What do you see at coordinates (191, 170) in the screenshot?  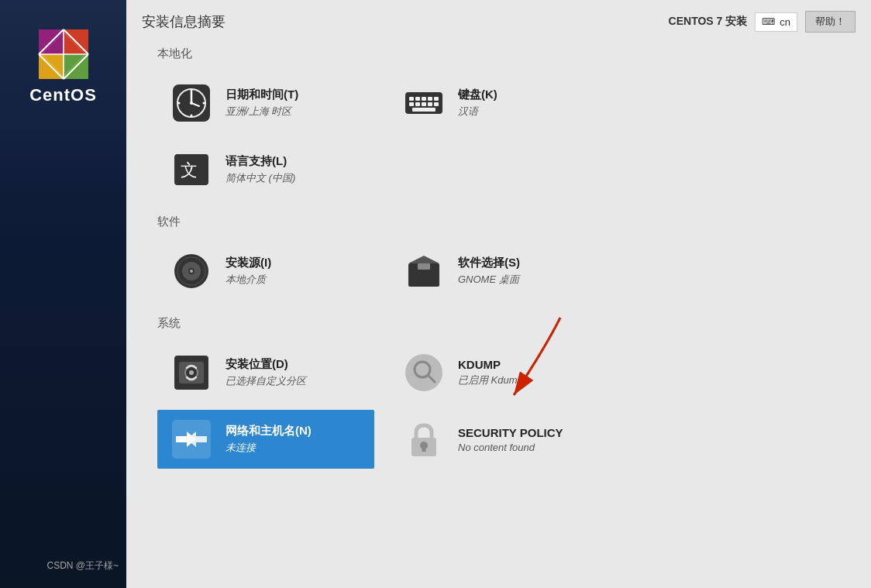 I see `language-icon: 文` at bounding box center [191, 170].